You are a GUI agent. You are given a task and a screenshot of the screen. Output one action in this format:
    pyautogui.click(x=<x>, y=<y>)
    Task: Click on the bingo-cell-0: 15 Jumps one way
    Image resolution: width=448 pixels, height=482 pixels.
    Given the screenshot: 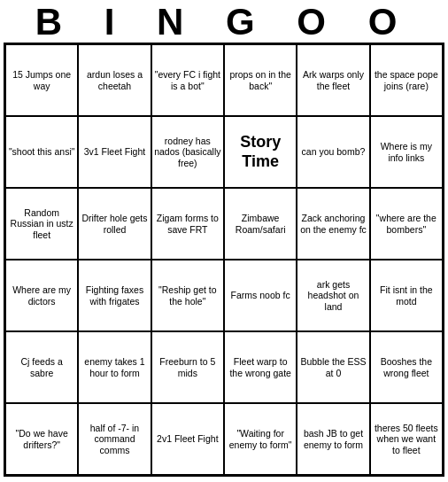 What is the action you would take?
    pyautogui.click(x=42, y=80)
    